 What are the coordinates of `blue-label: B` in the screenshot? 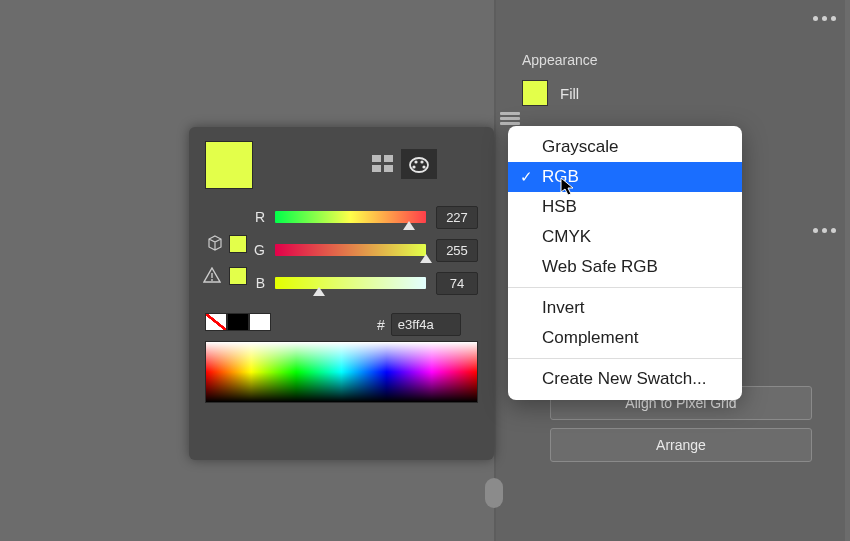 It's located at (240, 283).